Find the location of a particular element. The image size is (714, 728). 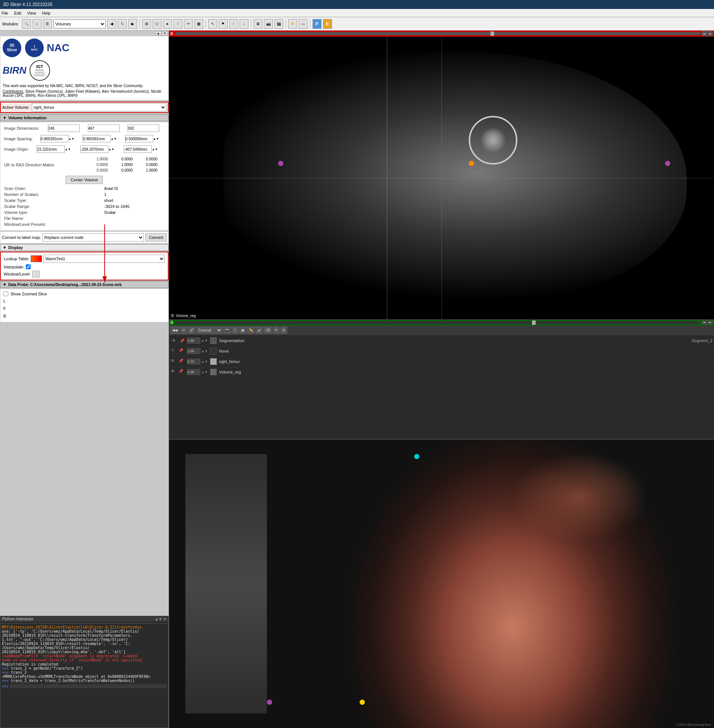

list-icon: ☰ is located at coordinates (48, 24).